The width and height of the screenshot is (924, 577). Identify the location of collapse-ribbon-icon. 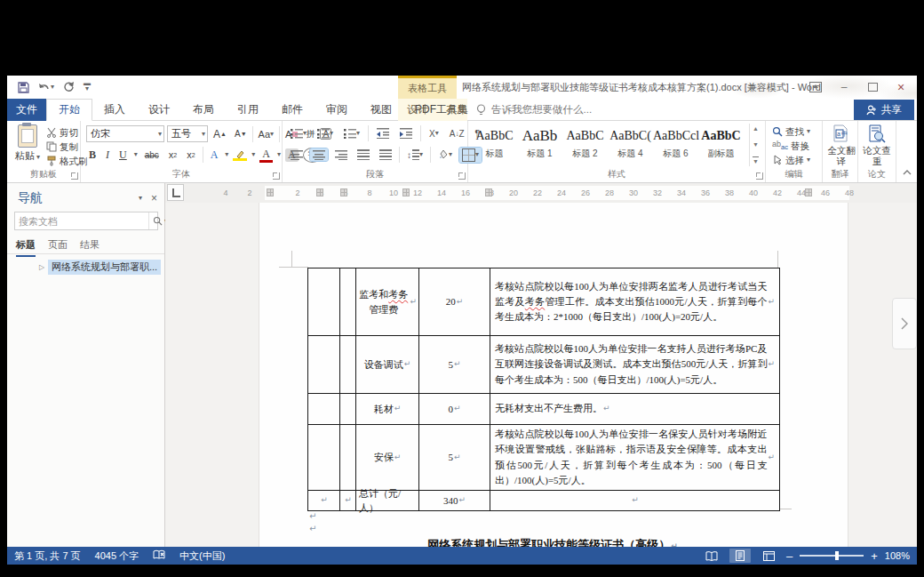
(907, 171).